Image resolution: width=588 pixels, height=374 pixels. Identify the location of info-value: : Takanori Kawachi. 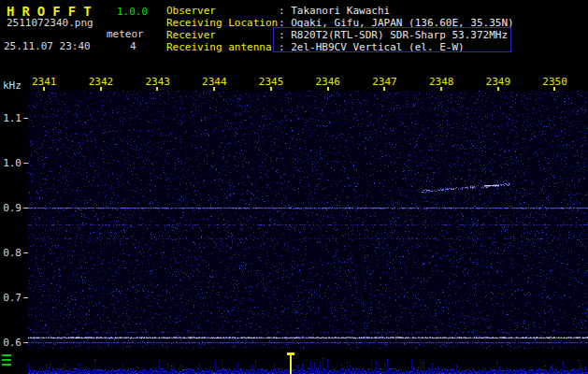
(335, 11).